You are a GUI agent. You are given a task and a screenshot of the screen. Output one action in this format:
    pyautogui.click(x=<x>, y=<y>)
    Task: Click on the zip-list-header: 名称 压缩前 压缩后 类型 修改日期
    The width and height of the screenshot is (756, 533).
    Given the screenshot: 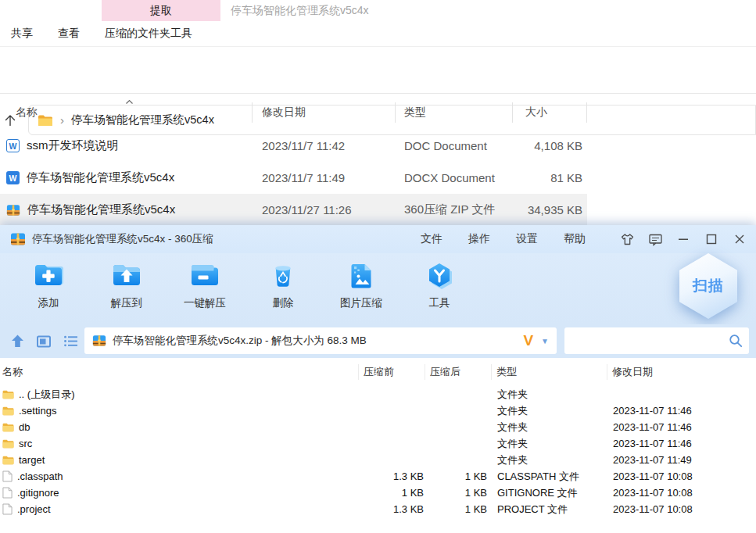 What is the action you would take?
    pyautogui.click(x=378, y=372)
    